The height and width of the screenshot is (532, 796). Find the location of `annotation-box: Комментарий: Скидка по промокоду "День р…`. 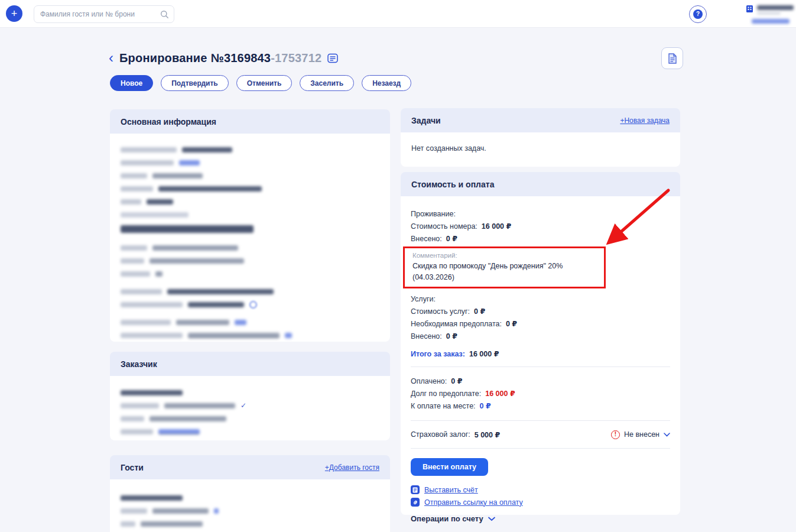

annotation-box: Комментарий: Скидка по промокоду "День р… is located at coordinates (505, 267).